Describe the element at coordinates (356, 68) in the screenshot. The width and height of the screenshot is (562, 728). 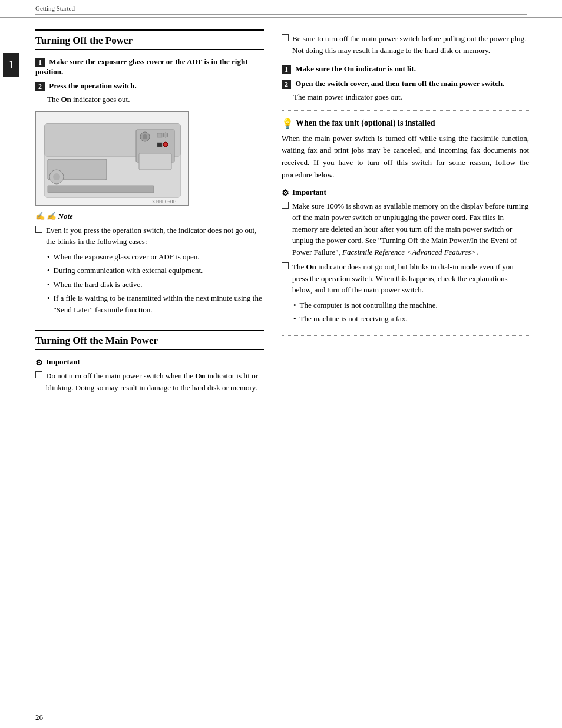
I see `right-step1-text: Make sure the On indicator is not lit.` at that location.